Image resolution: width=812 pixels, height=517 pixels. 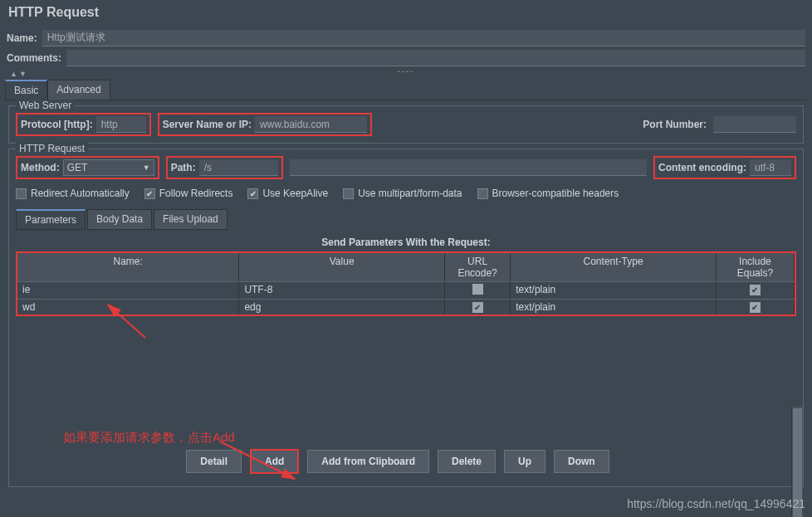 I want to click on method-group: Method: GET ▼, so click(x=88, y=168).